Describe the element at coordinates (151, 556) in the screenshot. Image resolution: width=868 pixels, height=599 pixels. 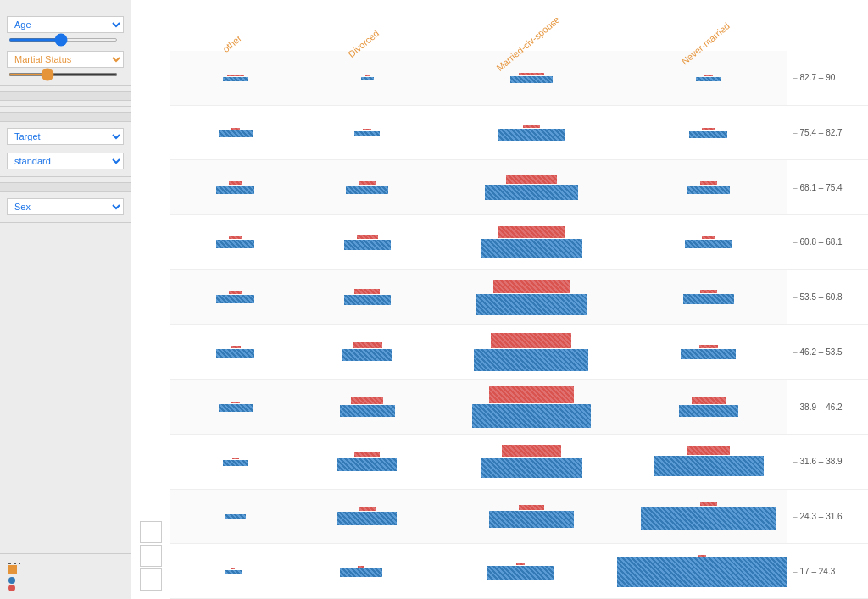
I see `toolbar` at that location.